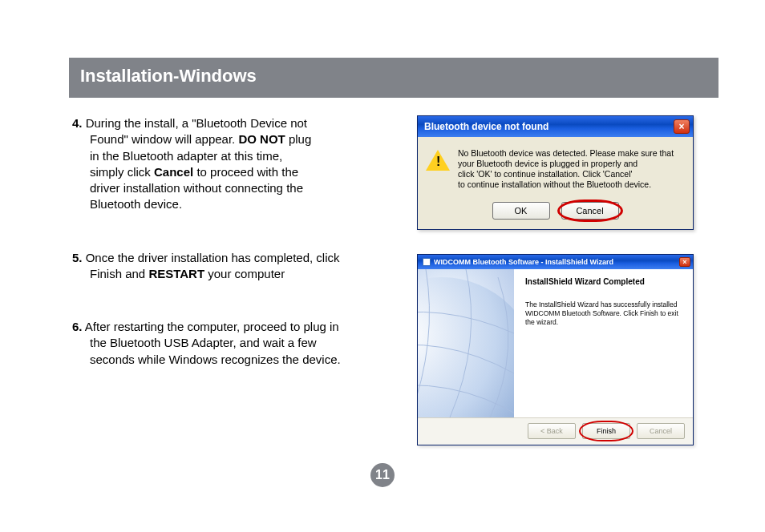 The width and height of the screenshot is (765, 532). What do you see at coordinates (382, 475) in the screenshot?
I see `page-number-value: 11` at bounding box center [382, 475].